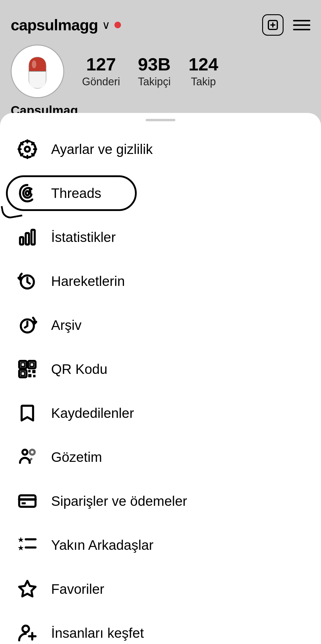  I want to click on stat-following: 124 Takip, so click(203, 71).